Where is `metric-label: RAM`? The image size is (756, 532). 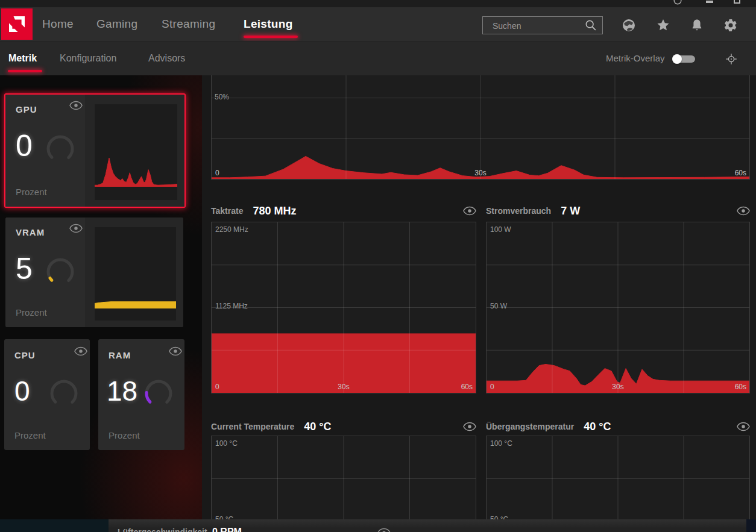
metric-label: RAM is located at coordinates (119, 355).